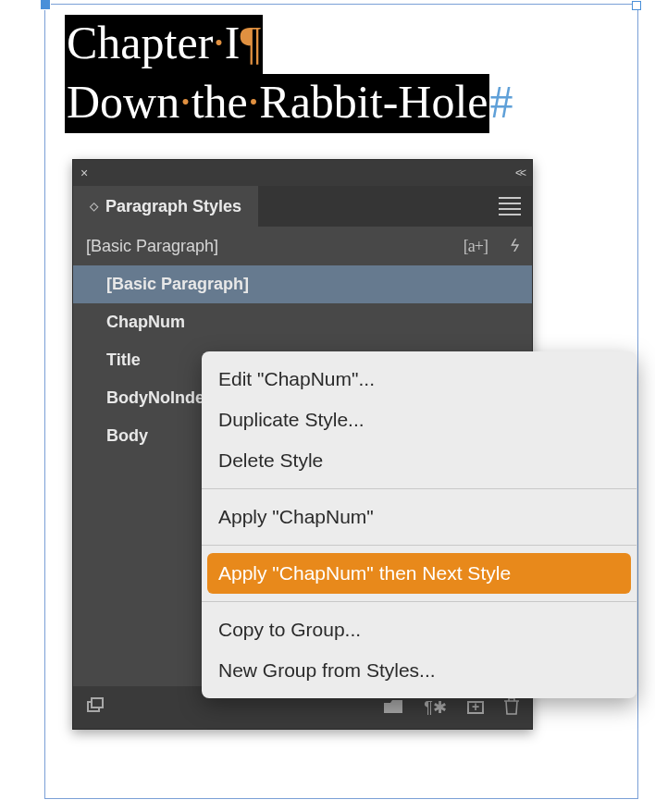 This screenshot has width=655, height=812. Describe the element at coordinates (289, 74) in the screenshot. I see `document-text: Chapter·I¶ Down·the·Rabbit-Hole#` at that location.